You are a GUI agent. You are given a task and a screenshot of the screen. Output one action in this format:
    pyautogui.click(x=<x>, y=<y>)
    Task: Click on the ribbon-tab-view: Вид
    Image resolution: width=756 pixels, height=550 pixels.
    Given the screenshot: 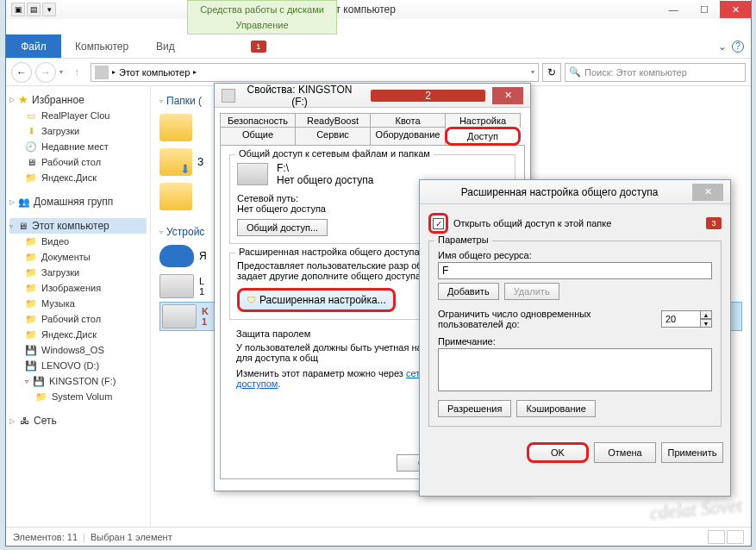 What is the action you would take?
    pyautogui.click(x=166, y=47)
    